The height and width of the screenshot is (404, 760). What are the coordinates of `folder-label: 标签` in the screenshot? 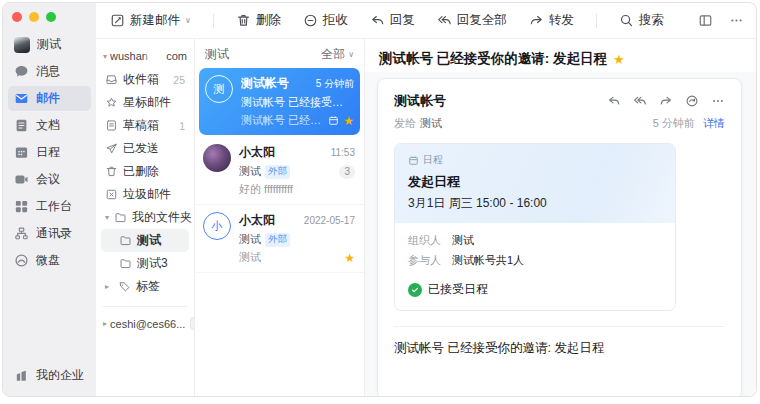 It's located at (148, 286).